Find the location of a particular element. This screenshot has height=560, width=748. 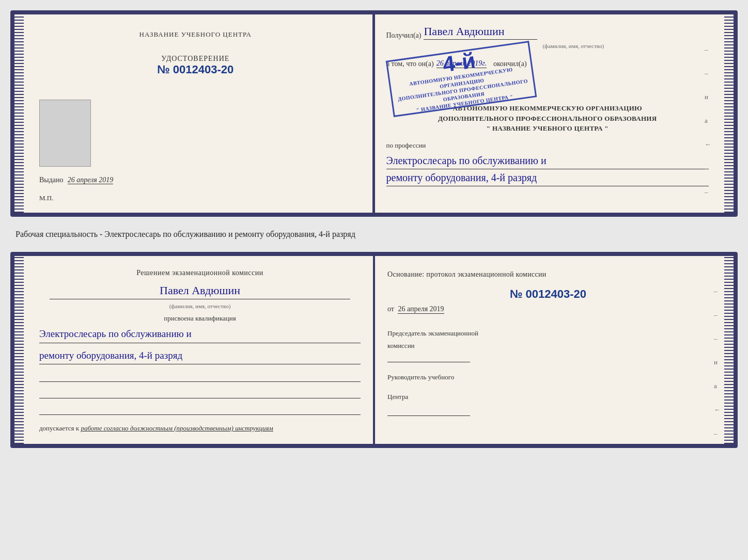

issued-date: 26 апреля 2019 is located at coordinates (90, 180).